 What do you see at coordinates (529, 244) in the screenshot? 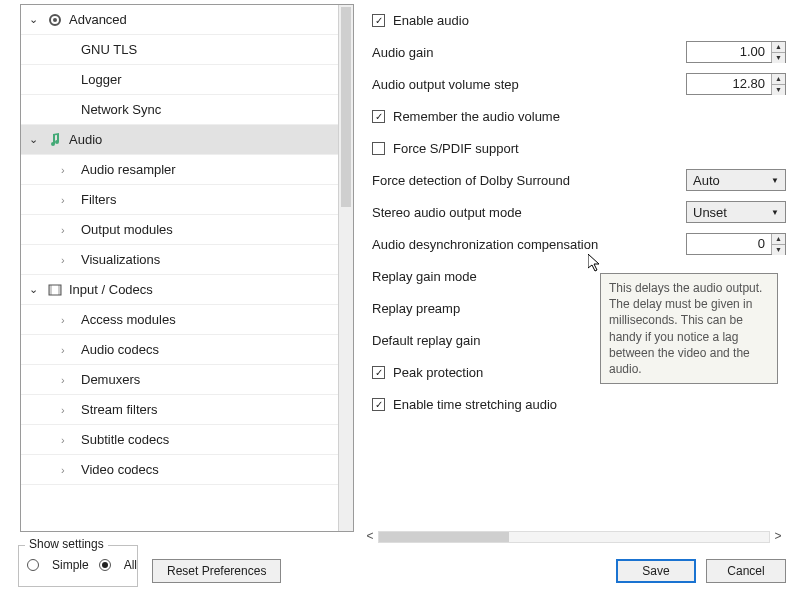
I see `desync-label: Audio desynchronization compensation` at bounding box center [529, 244].